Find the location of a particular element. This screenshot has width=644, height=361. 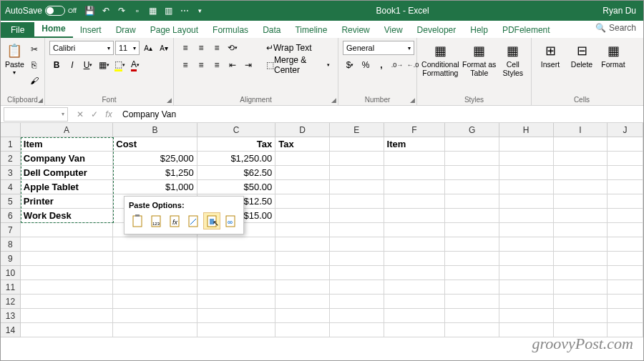

row-header: 12 is located at coordinates (11, 302).